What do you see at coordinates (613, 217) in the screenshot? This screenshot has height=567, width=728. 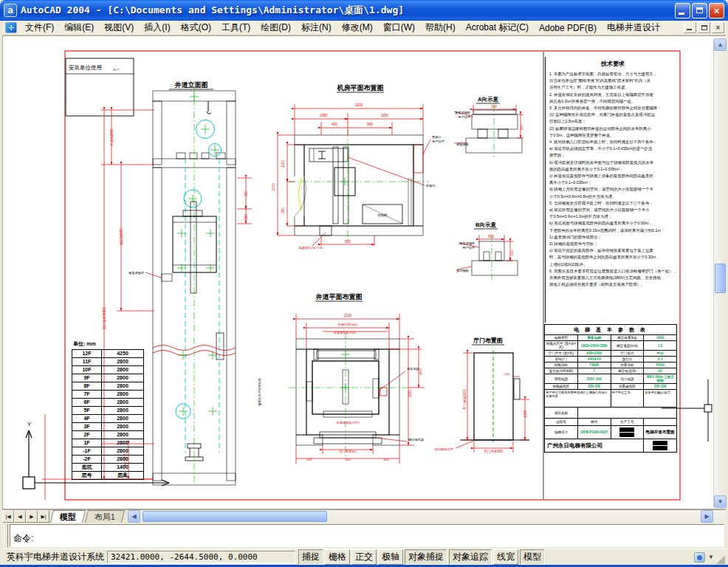 I see `tech-line: 于0.5m×0.6m×1.0m的长方体为准；` at bounding box center [613, 217].